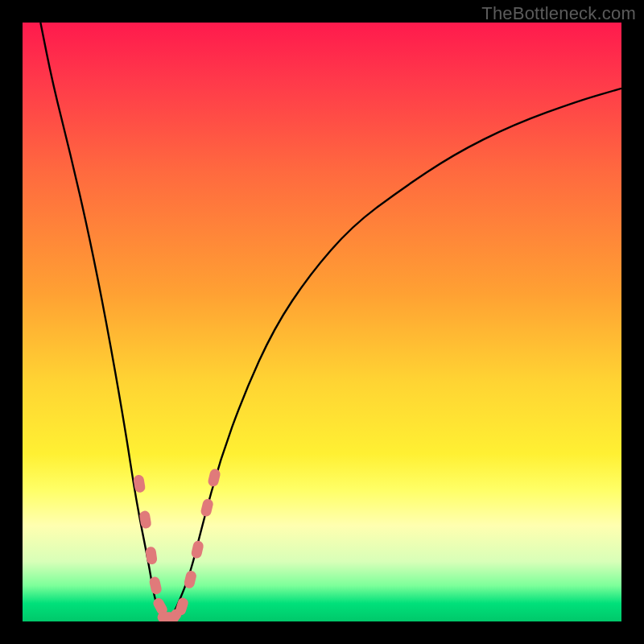  What do you see at coordinates (177, 544) in the screenshot?
I see `marker-group` at bounding box center [177, 544].